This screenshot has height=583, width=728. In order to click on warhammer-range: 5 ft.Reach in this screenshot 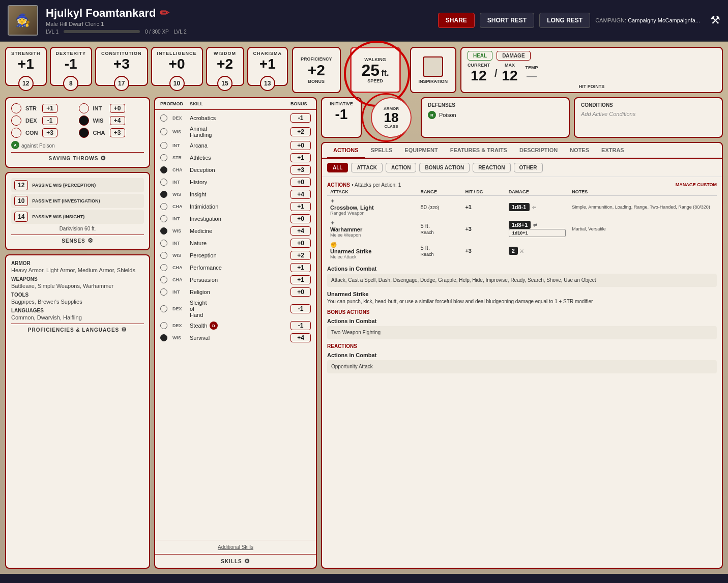, I will do `click(440, 229)`.